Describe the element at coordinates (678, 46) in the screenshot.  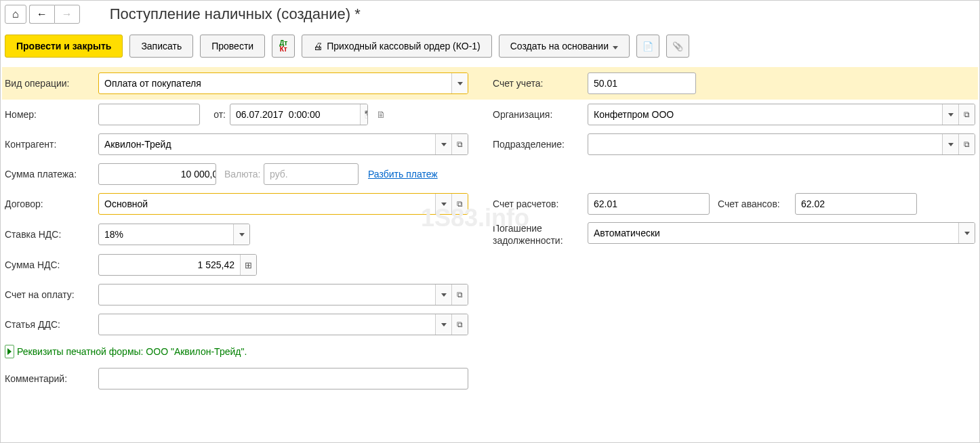
I see `paperclip-icon` at that location.